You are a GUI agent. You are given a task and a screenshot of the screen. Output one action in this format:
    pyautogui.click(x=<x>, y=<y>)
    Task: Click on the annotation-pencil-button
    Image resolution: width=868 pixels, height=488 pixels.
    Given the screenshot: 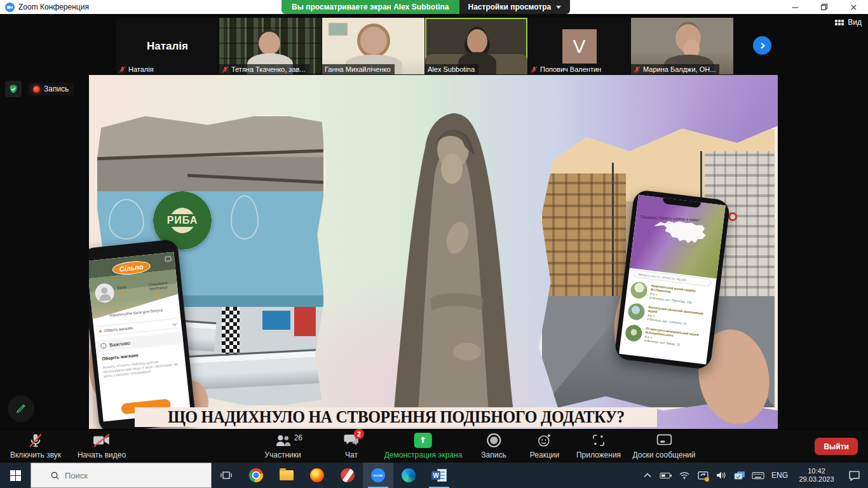 What is the action you would take?
    pyautogui.click(x=21, y=409)
    